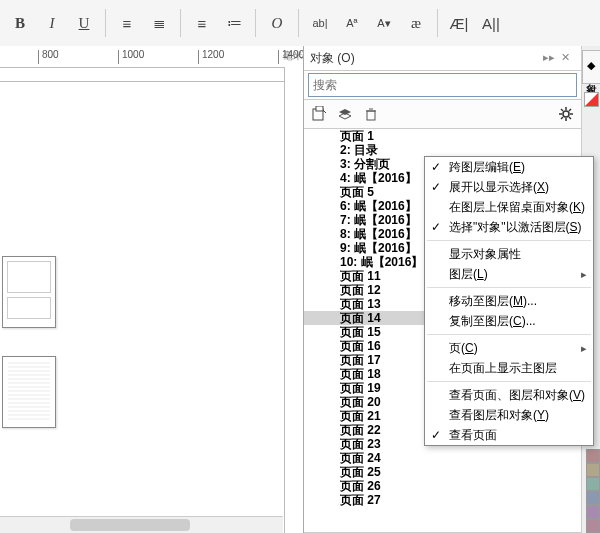 The height and width of the screenshot is (533, 600). I want to click on menu-item: 页(C), so click(509, 348).